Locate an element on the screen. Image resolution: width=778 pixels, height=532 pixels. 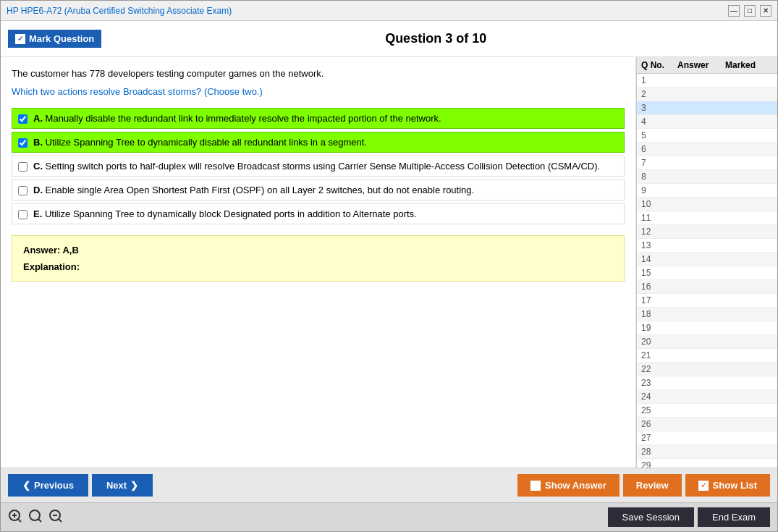
qlist-row: 24 is located at coordinates (707, 397).